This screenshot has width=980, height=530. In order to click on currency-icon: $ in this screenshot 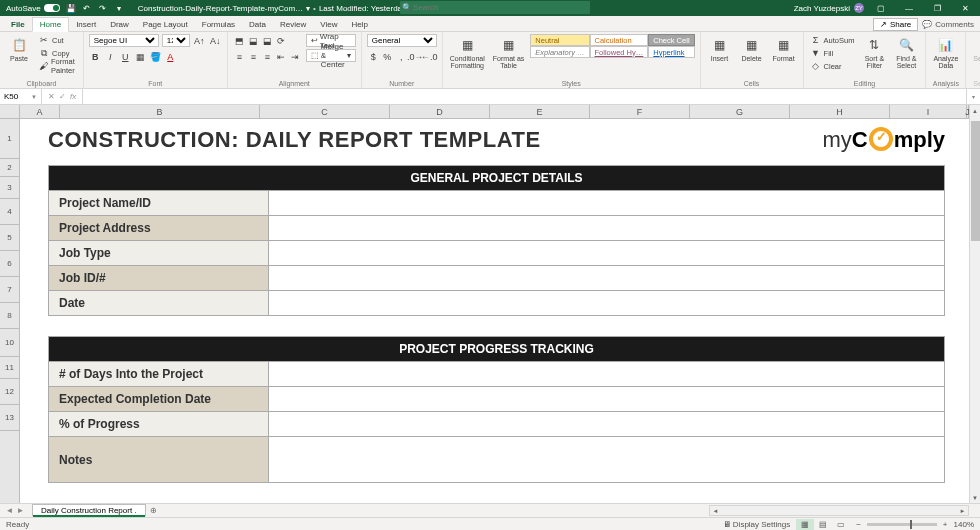, I will do `click(374, 56)`.